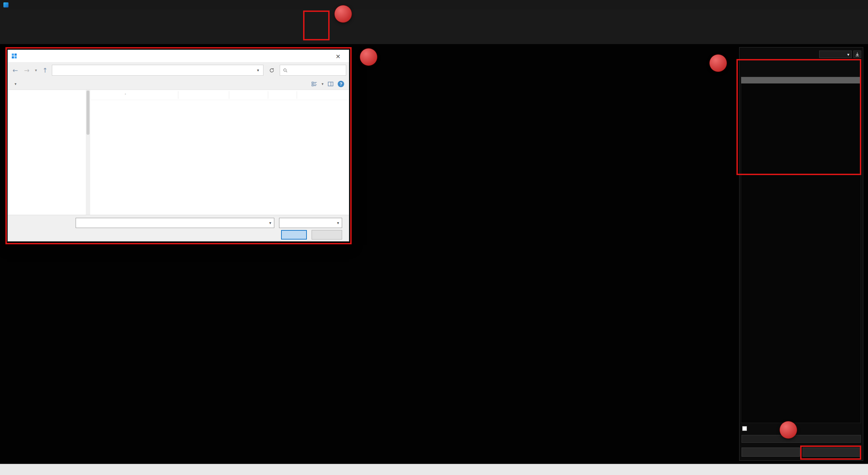 The image size is (868, 475). Describe the element at coordinates (135, 95) in the screenshot. I see `column-name: ˆ` at that location.